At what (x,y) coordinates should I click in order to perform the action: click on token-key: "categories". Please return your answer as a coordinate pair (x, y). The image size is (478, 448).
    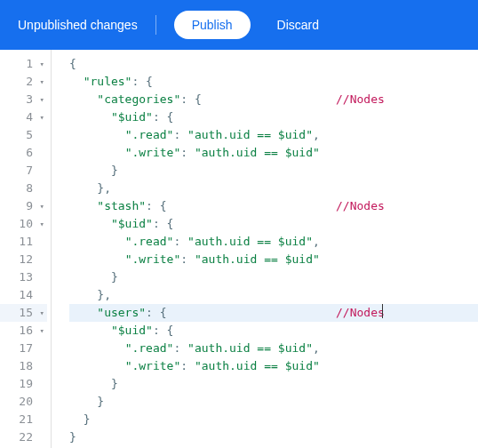
    Looking at the image, I should click on (139, 100).